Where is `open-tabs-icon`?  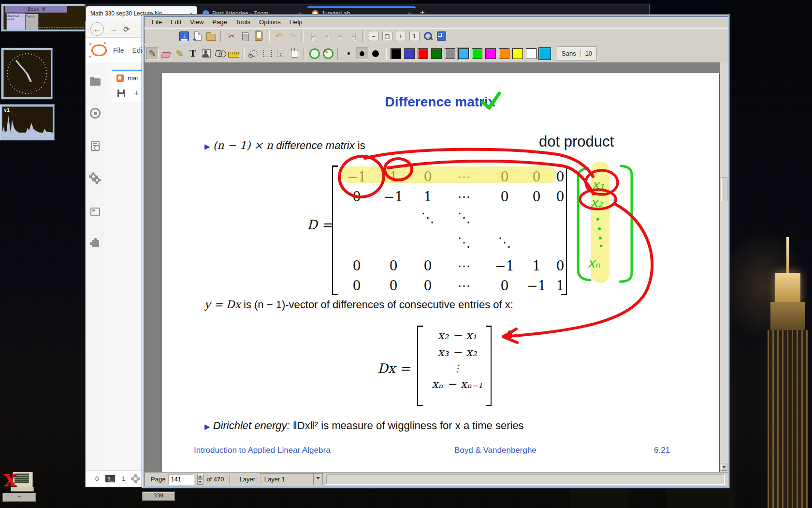
open-tabs-icon is located at coordinates (95, 212).